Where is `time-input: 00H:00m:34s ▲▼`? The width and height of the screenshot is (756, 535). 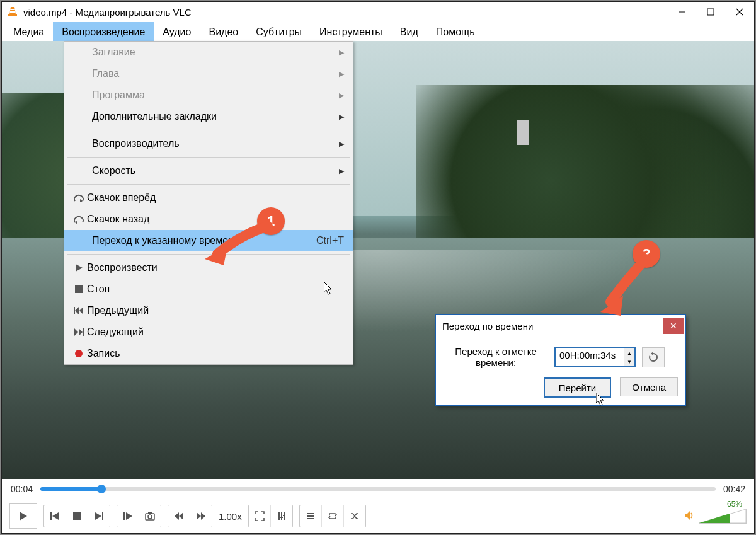
time-input: 00H:00m:34s ▲▼ is located at coordinates (595, 357).